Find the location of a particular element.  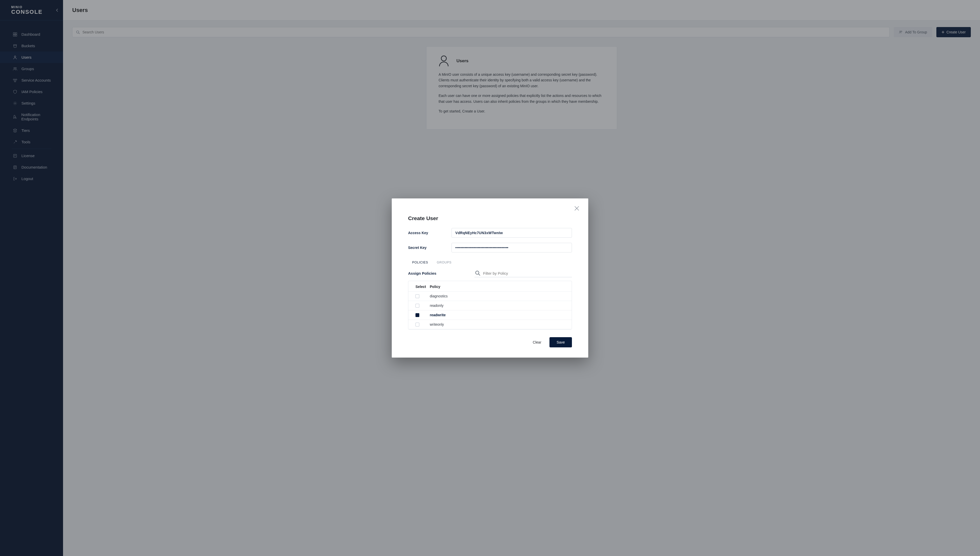

secret-key-label: Secret Key is located at coordinates (430, 247).